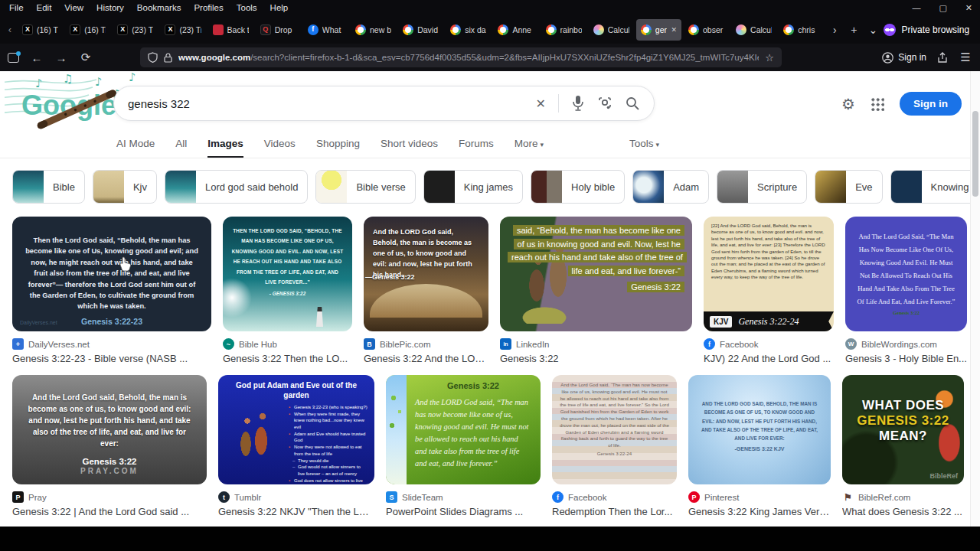 The width and height of the screenshot is (980, 551). Describe the element at coordinates (906, 351) in the screenshot. I see `result-caption: WBibleWordings.com Genesis 3 - Holy Bibl…` at that location.